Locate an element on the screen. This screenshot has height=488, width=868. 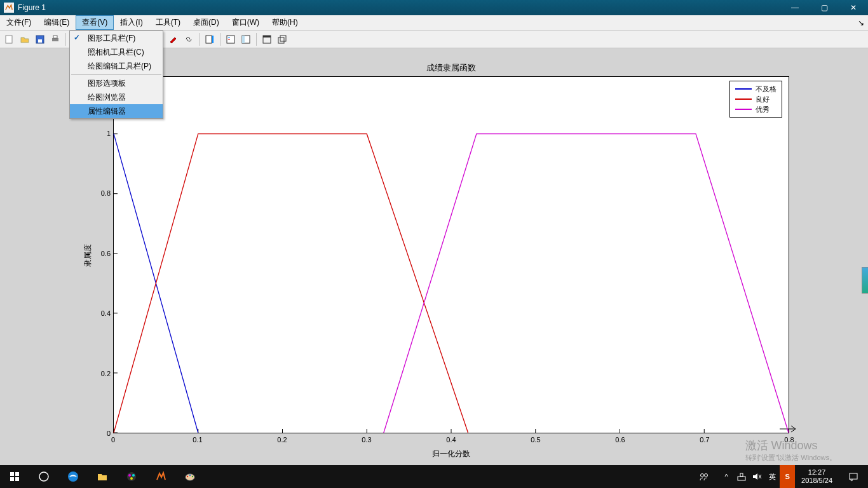
y-tick-label: 1 is located at coordinates (101, 133).